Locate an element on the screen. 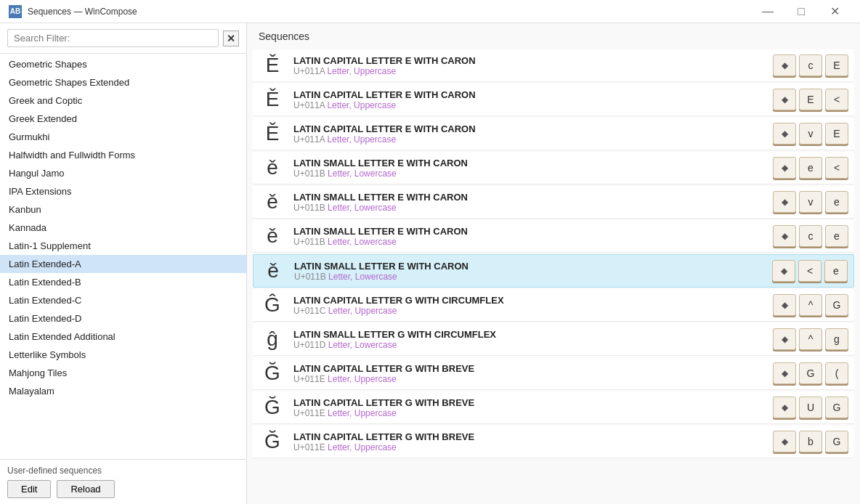 The width and height of the screenshot is (860, 504). sequence-keys: ◆ce is located at coordinates (811, 236).